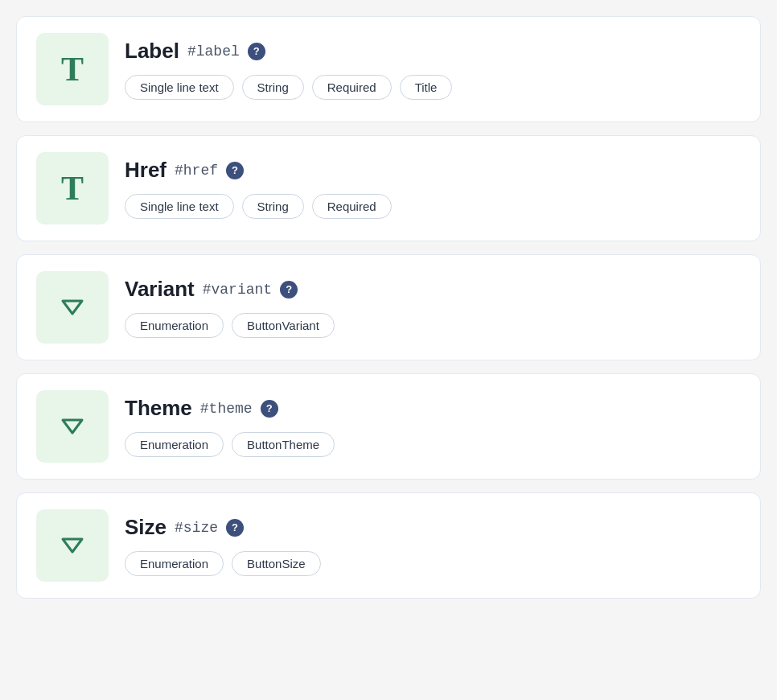  Describe the element at coordinates (433, 426) in the screenshot. I see `prop-content-theme: Theme#theme?EnumerationButtonTheme` at that location.